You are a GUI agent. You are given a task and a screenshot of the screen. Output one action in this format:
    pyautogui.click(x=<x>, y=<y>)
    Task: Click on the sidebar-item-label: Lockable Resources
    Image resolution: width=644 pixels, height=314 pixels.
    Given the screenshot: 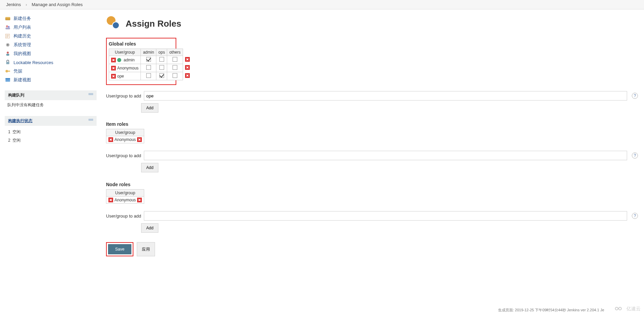 What is the action you would take?
    pyautogui.click(x=33, y=63)
    